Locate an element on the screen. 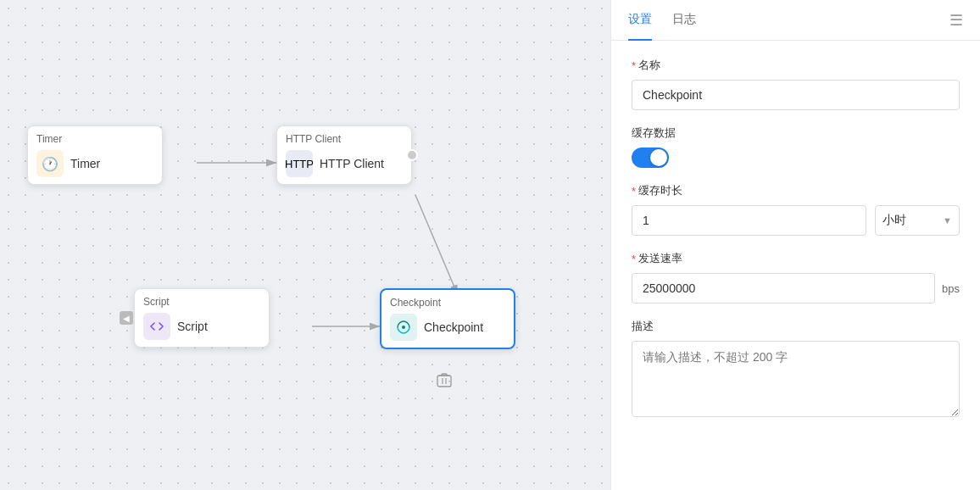 This screenshot has height=490, width=980. tab-settings: 设置 is located at coordinates (640, 20).